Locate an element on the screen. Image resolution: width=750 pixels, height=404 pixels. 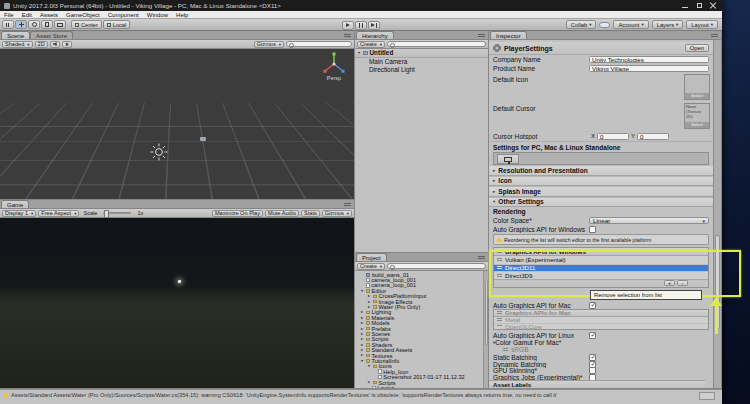
hierarchy-item-directional-light: Directional Light is located at coordinates (422, 70).